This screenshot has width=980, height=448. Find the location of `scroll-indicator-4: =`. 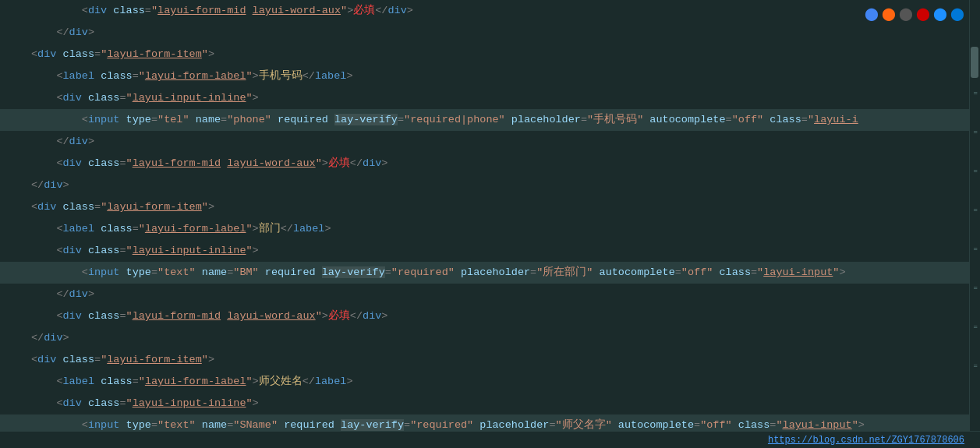

scroll-indicator-4: = is located at coordinates (976, 210).